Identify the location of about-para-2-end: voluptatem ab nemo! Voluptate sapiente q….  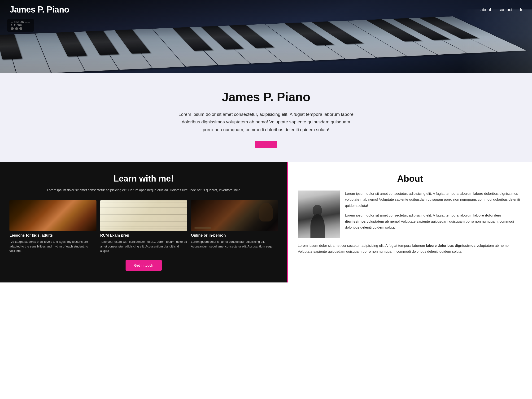
(430, 224).